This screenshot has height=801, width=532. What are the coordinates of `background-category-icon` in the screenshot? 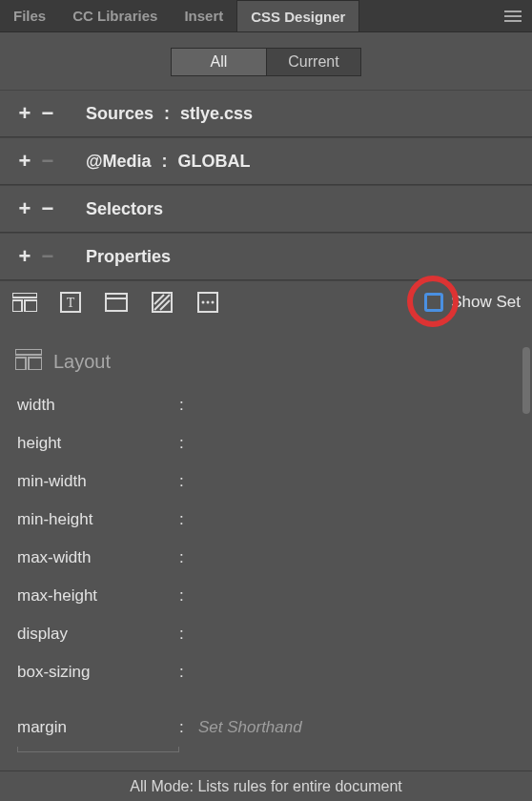 It's located at (162, 302).